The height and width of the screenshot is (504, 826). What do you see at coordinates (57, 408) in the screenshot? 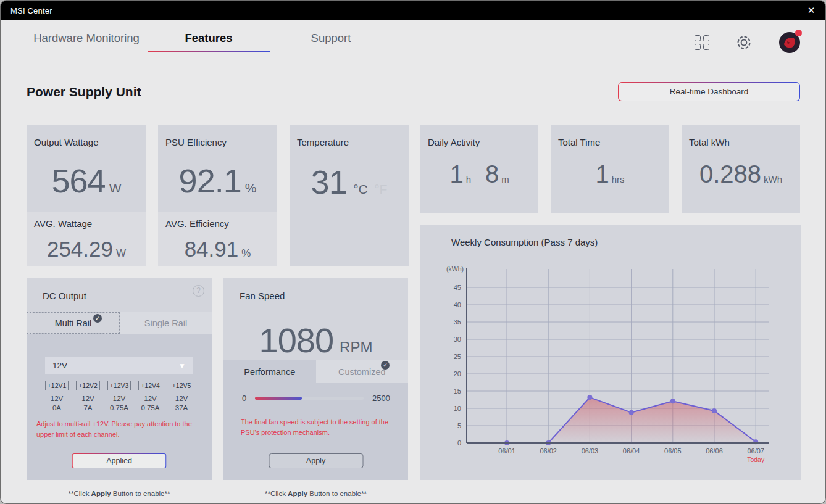
I see `rail-current: 0A` at bounding box center [57, 408].